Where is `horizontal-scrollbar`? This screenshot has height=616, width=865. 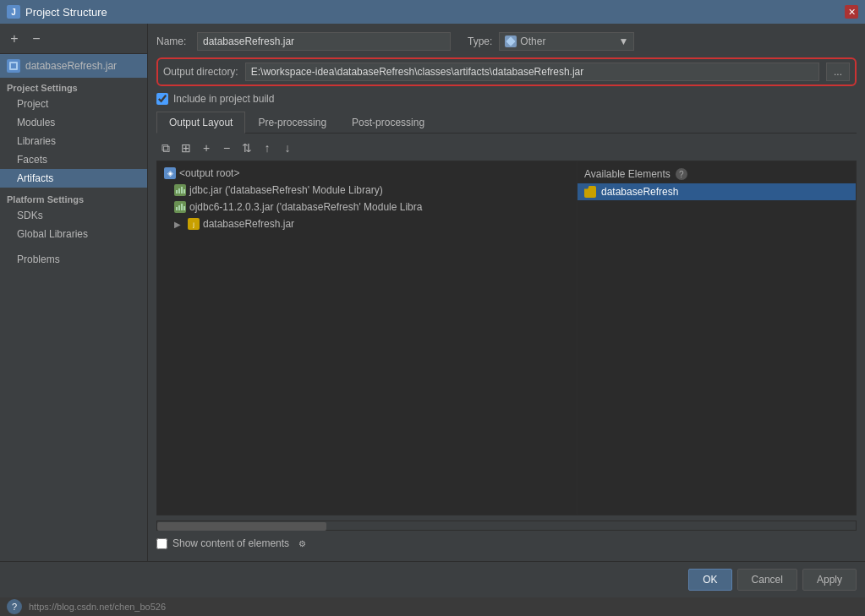
horizontal-scrollbar is located at coordinates (506, 526).